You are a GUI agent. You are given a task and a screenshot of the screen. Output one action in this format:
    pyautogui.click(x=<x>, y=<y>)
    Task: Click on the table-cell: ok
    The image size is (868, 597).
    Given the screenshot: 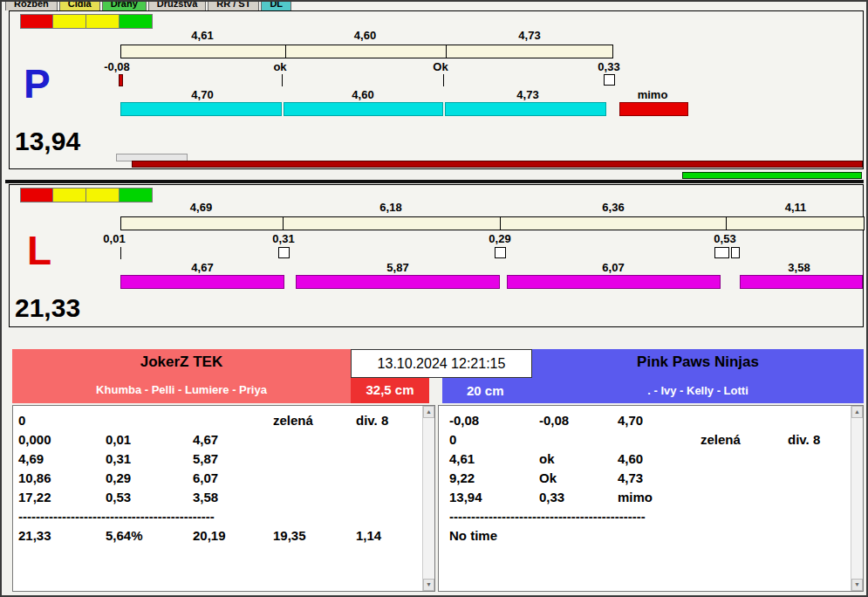 What is the action you would take?
    pyautogui.click(x=547, y=459)
    